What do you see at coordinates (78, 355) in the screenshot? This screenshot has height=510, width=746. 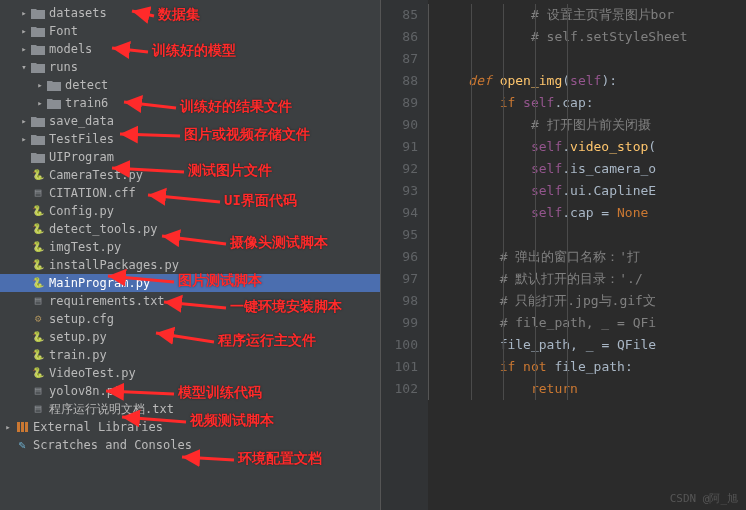 I see `tree-item-label: train.py` at bounding box center [78, 355].